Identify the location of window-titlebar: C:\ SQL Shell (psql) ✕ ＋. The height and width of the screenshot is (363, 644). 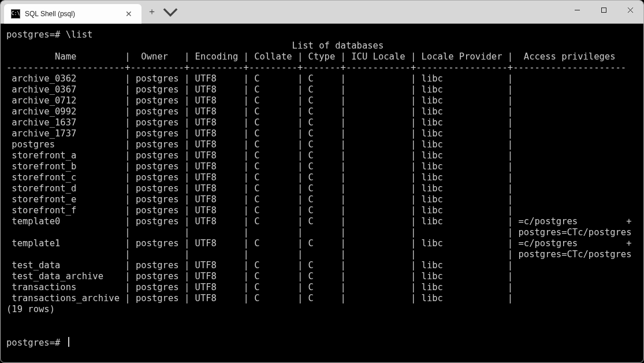
(322, 12).